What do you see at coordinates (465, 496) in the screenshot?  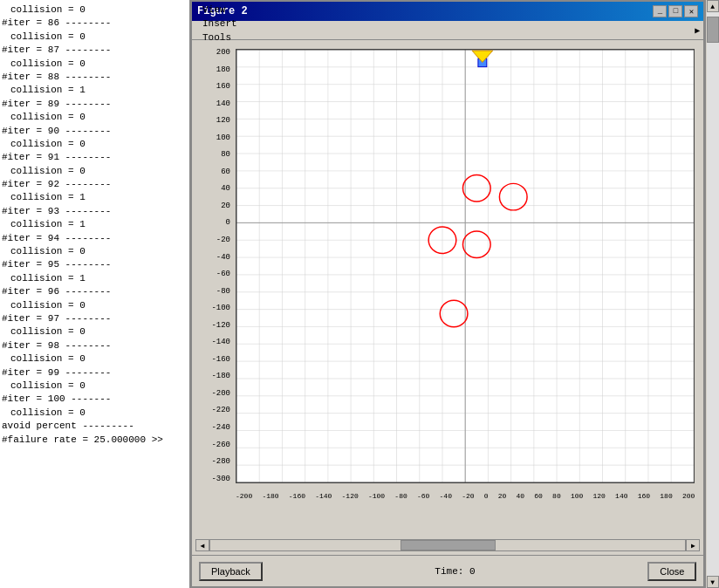 I see `x-axis: -200-180-160-140-120-100-80-60-40-200204…` at bounding box center [465, 496].